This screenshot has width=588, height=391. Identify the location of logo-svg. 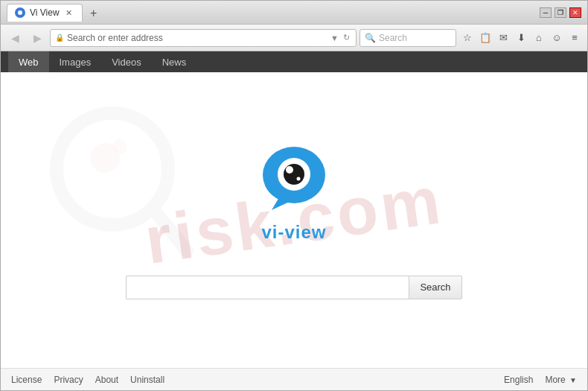
(294, 179).